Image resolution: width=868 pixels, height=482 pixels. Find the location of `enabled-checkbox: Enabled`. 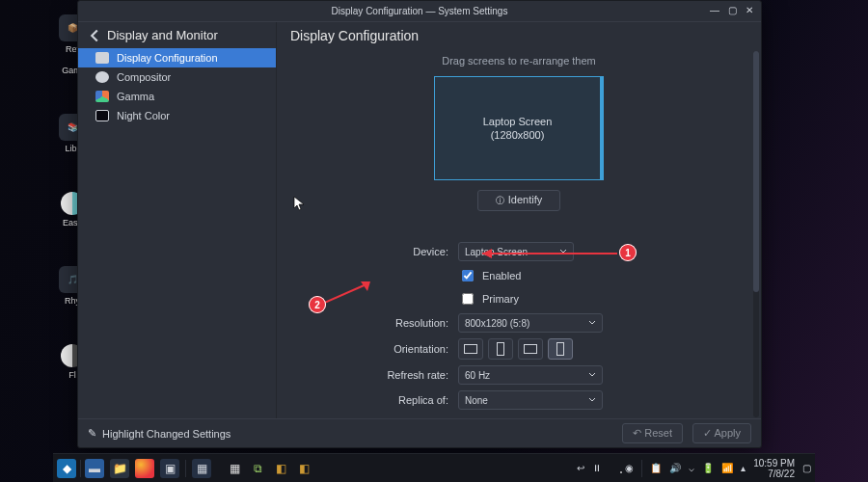

enabled-checkbox: Enabled is located at coordinates (535, 276).